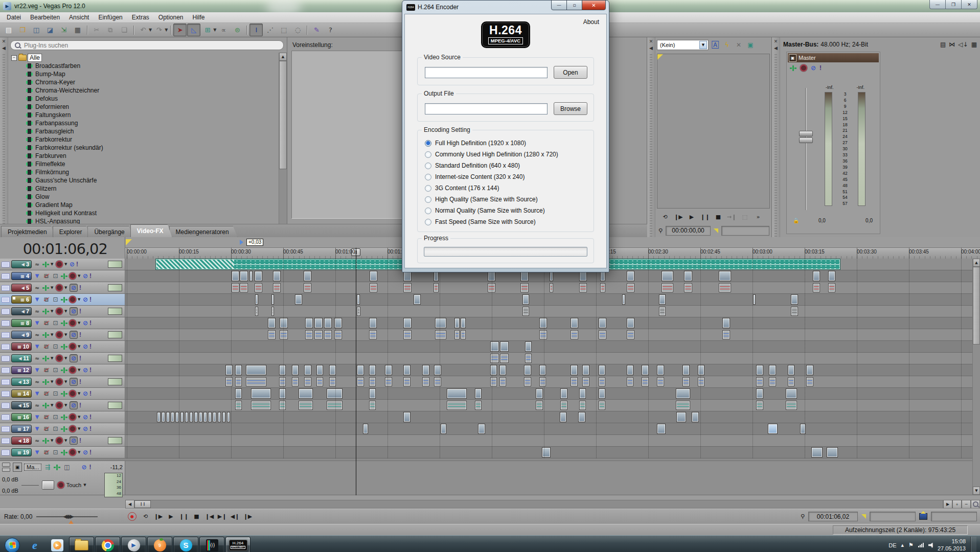 The height and width of the screenshot is (552, 980). Describe the element at coordinates (67, 517) in the screenshot. I see `rate-slider: ◀◆▶` at that location.